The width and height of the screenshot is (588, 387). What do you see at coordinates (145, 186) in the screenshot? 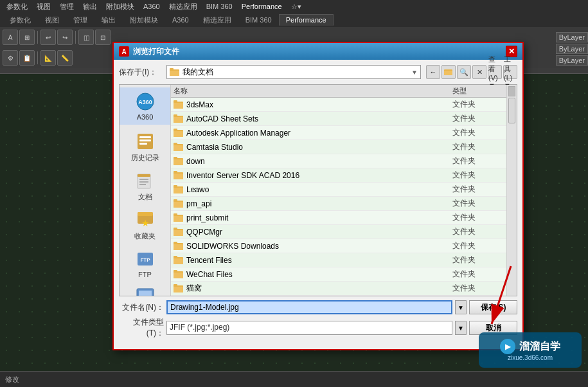
I see `sidebar-item-docs: 文档` at bounding box center [145, 186].